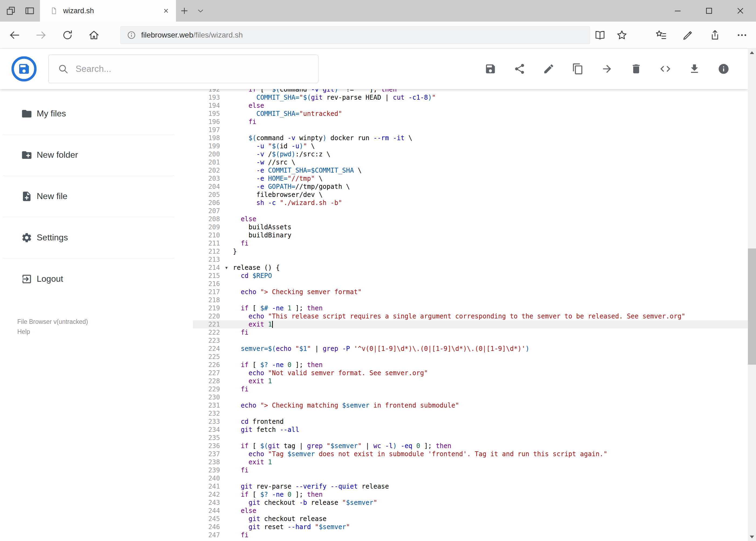  I want to click on code-line-230: 230, so click(471, 397).